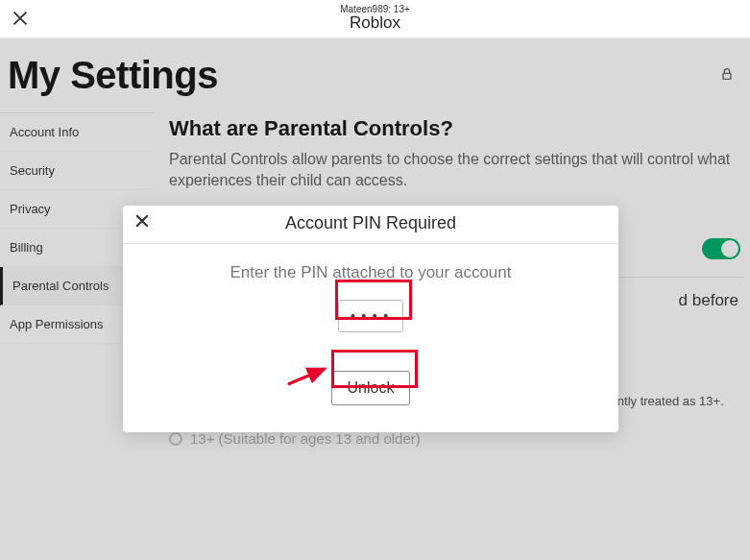 The width and height of the screenshot is (750, 560). What do you see at coordinates (176, 439) in the screenshot?
I see `radio-icon` at bounding box center [176, 439].